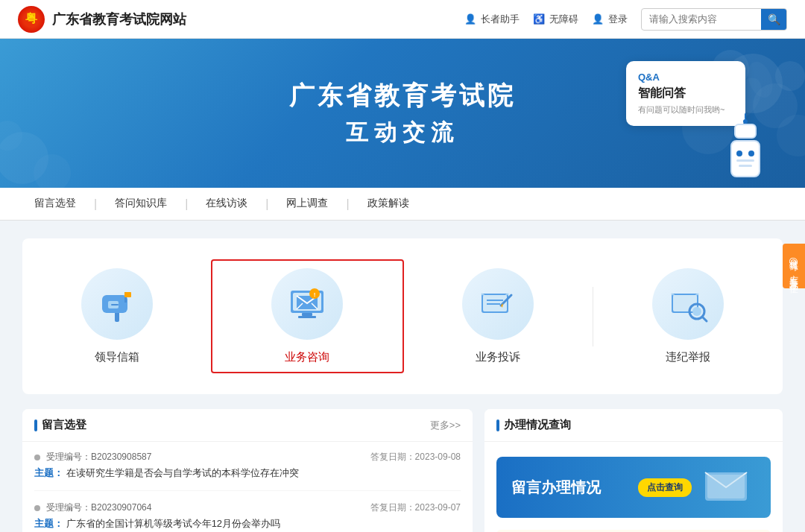  Describe the element at coordinates (774, 19) in the screenshot. I see `search-button: 🔍` at that location.